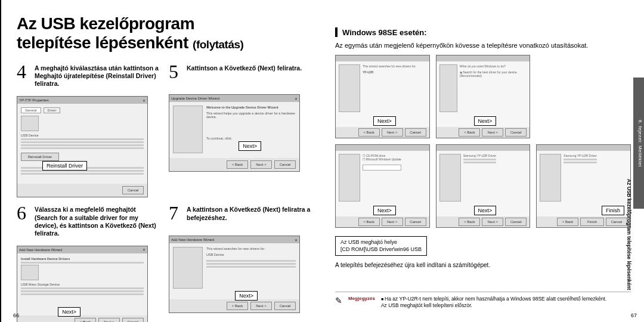 This screenshot has width=644, height=322. Describe the element at coordinates (249, 213) in the screenshot. I see `step-7-text: A kattintson a Következő (Next) feliratr…` at that location.